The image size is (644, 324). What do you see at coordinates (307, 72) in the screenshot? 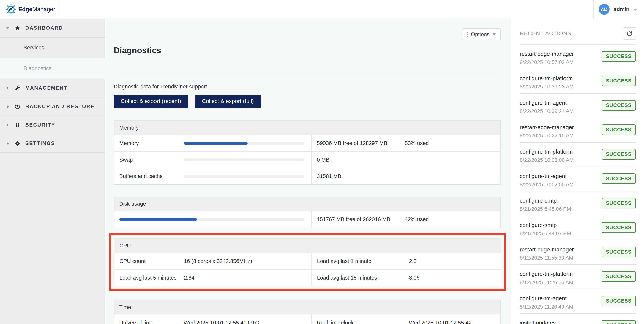
I see `title-divider` at bounding box center [307, 72].